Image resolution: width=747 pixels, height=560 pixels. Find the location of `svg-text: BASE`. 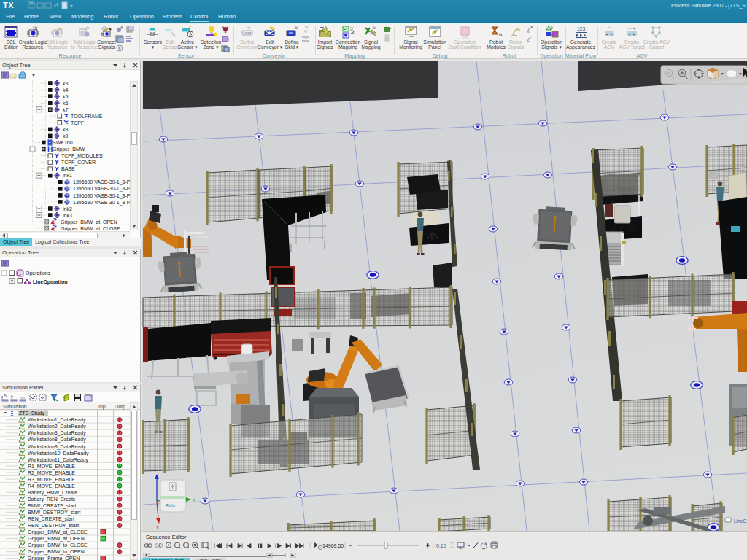

svg-text: BASE is located at coordinates (69, 169).